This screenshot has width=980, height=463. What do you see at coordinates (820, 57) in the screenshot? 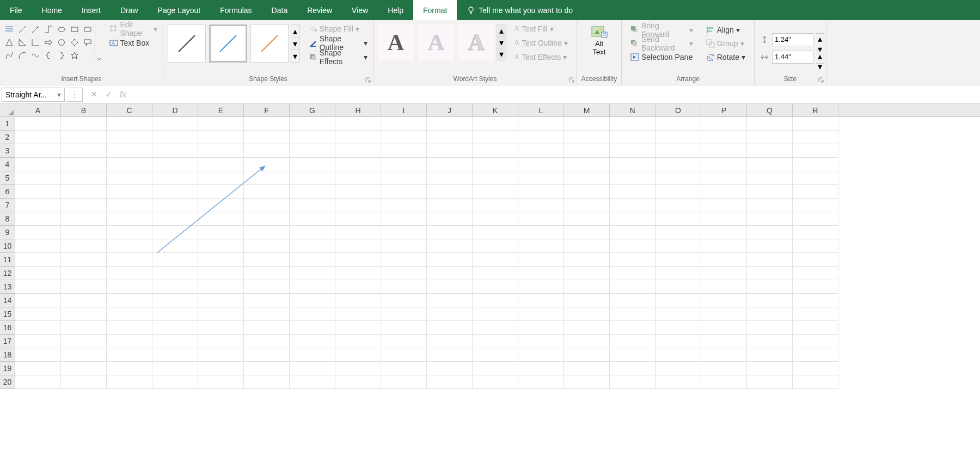
I see `width-spinner: ▴▾` at bounding box center [820, 57].